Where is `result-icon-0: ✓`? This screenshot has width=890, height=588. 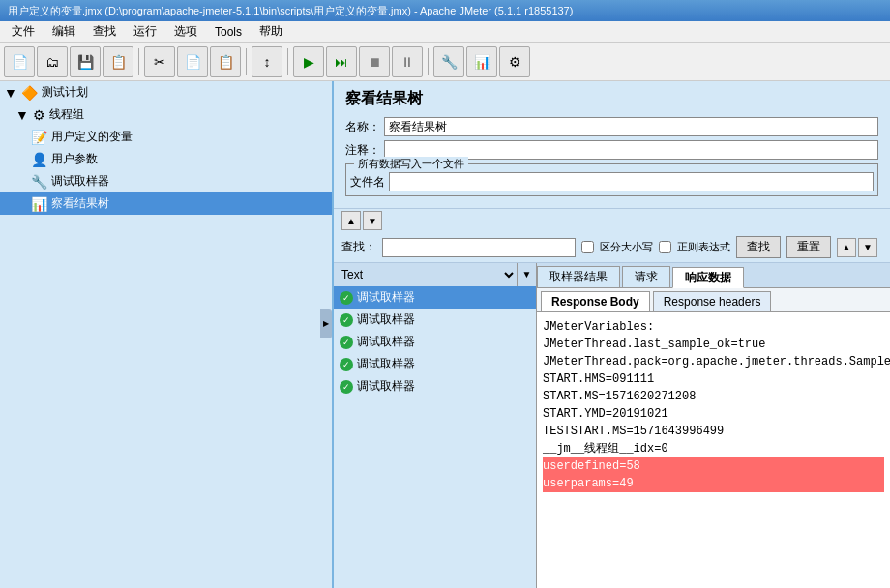
result-icon-0: ✓ is located at coordinates (346, 298).